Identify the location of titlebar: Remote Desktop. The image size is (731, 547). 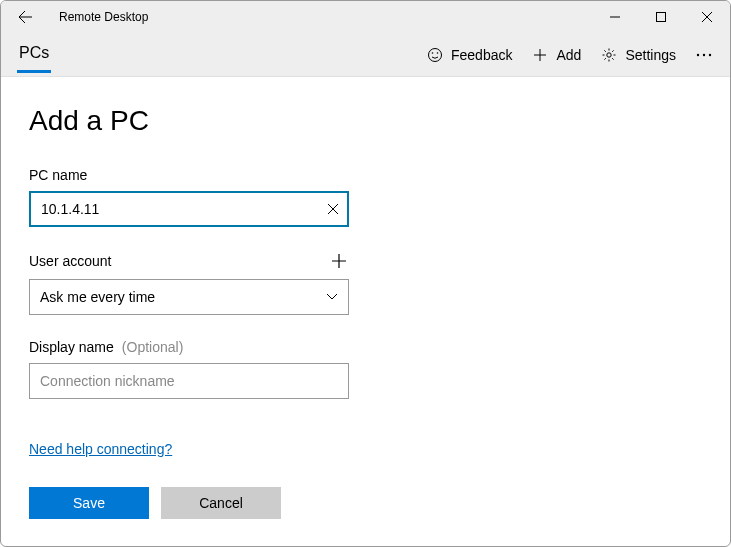
(366, 17).